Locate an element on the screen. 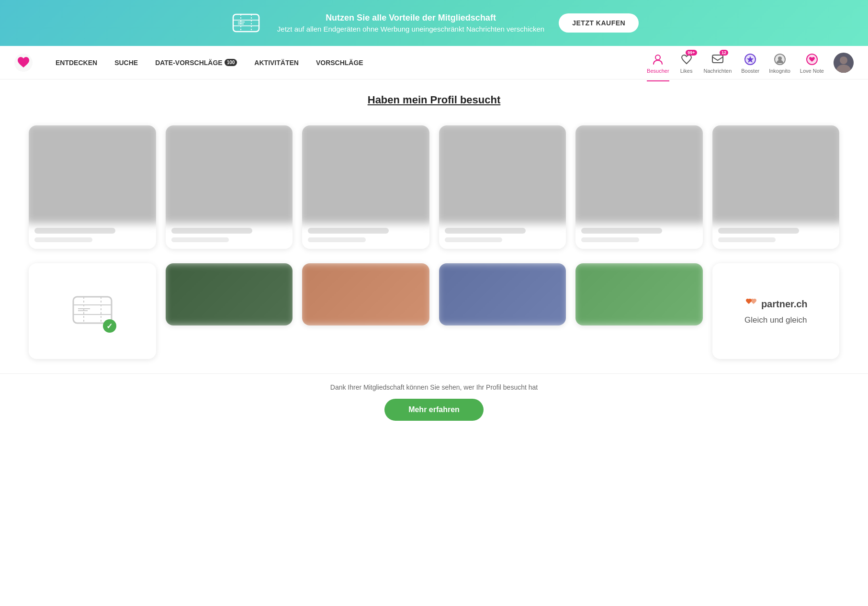  app-logo is located at coordinates (23, 63).